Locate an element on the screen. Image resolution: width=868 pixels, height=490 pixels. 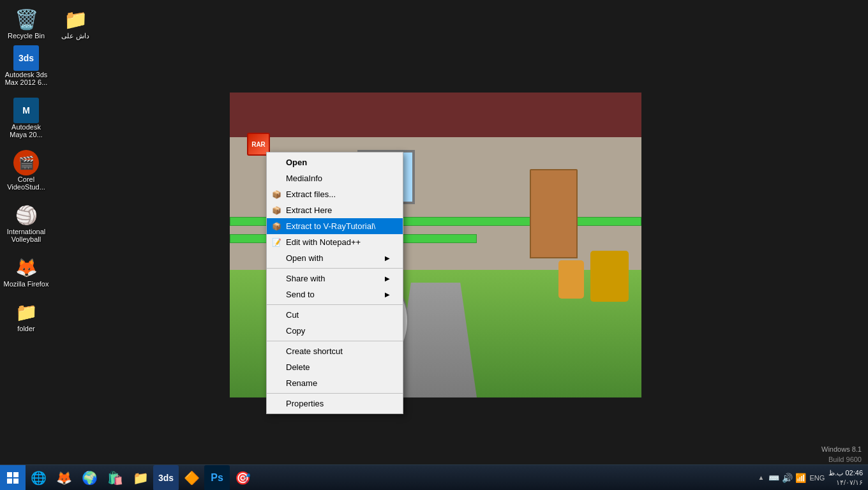
desktop-icon-arabic-folder: 📁 داش علی is located at coordinates (75, 23).